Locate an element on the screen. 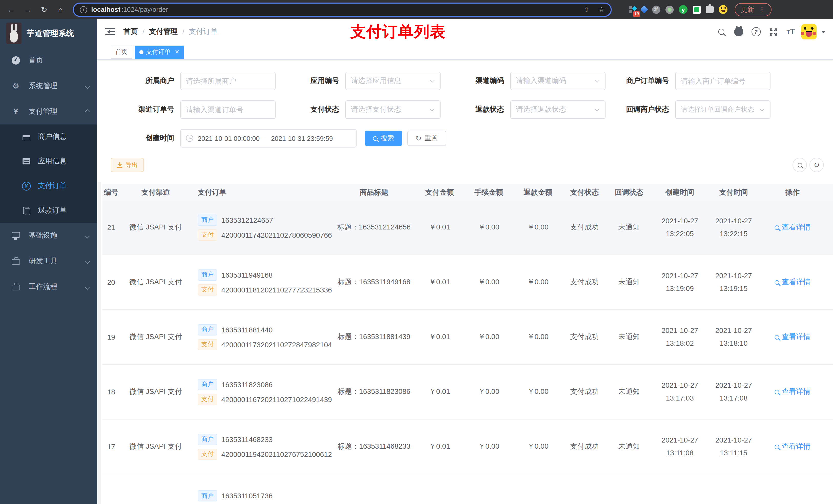  table-row: 21 微信 JSAPI 支付 商户1635312124657 支付4200001… is located at coordinates (468, 228).